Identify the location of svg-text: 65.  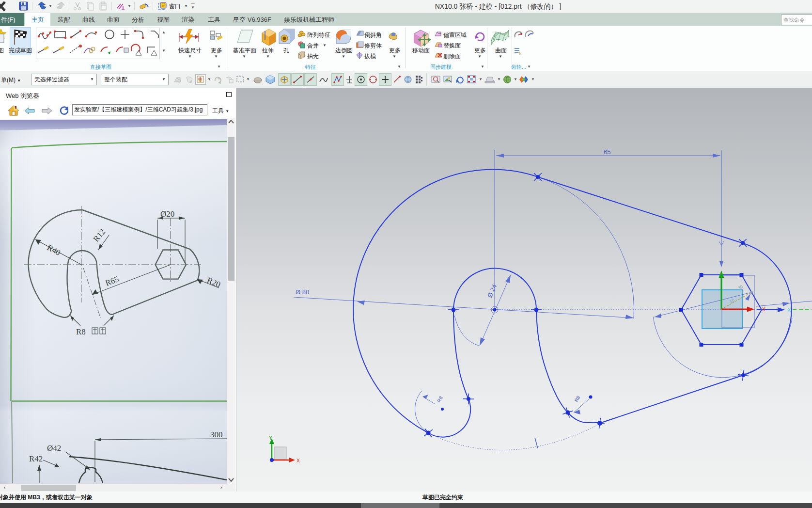
(607, 152).